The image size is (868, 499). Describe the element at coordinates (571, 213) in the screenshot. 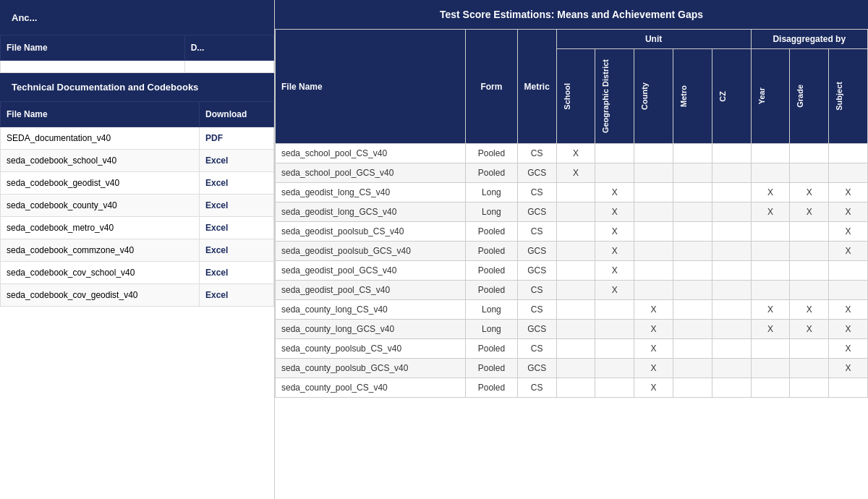

I see `table-row: seda_geodist_long_GCS_v40 Long GCS X X X…` at that location.